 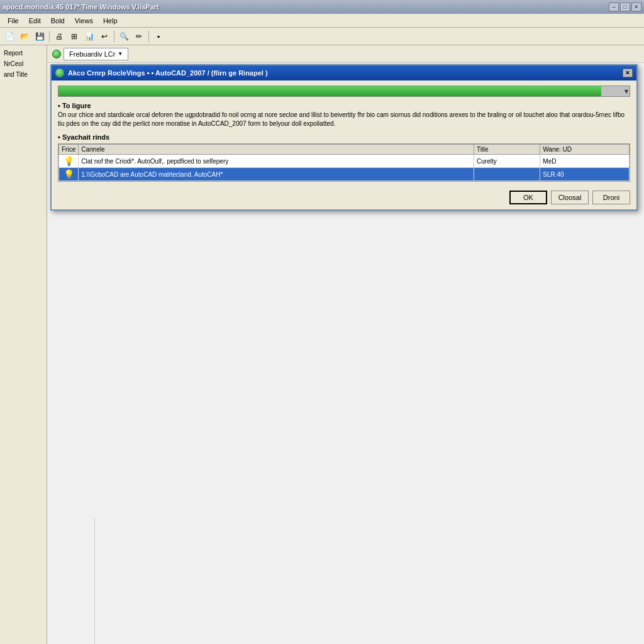 What do you see at coordinates (570, 197) in the screenshot?
I see `cancel-button: Cloosal` at bounding box center [570, 197].